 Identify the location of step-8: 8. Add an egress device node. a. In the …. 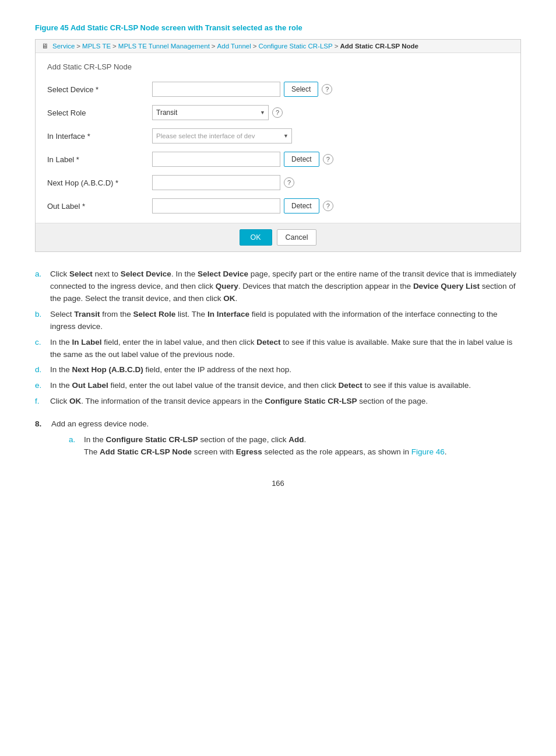
(278, 440).